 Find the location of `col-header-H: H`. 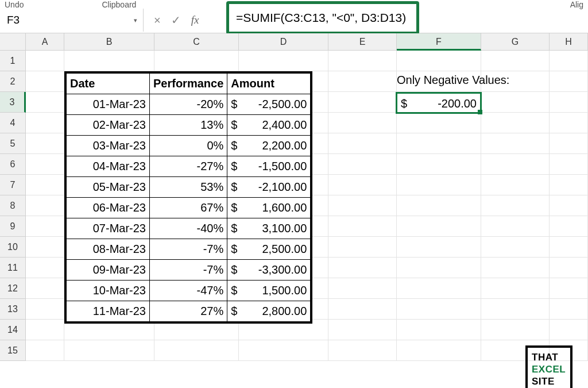

col-header-H: H is located at coordinates (568, 42).